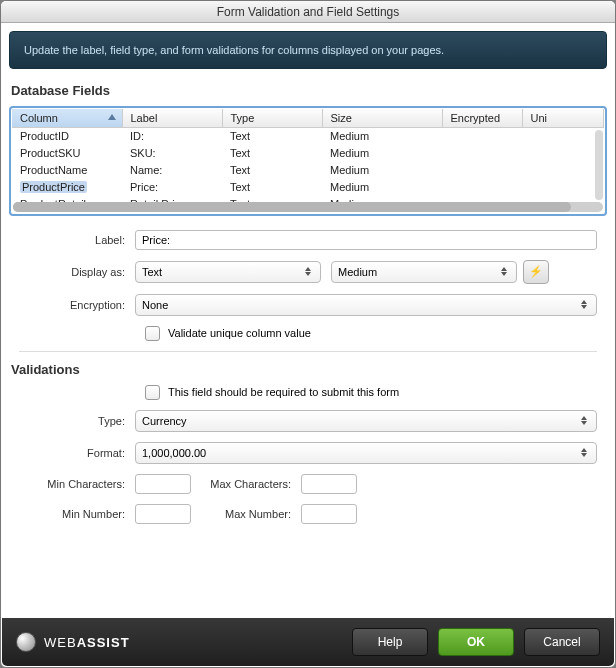 This screenshot has height=668, width=616. I want to click on column-header-unique: Uni, so click(563, 118).